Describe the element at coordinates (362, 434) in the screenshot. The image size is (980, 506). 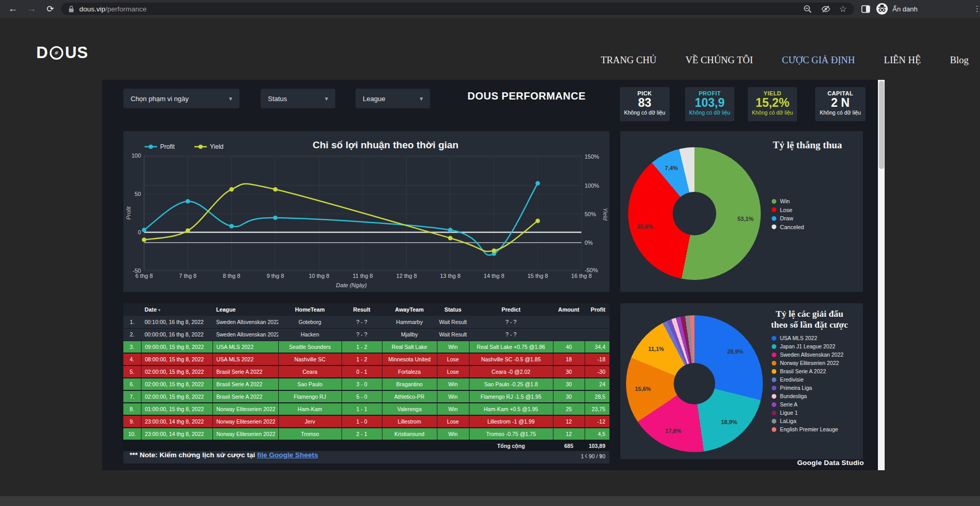
I see `table-cell: 2 - 1` at that location.